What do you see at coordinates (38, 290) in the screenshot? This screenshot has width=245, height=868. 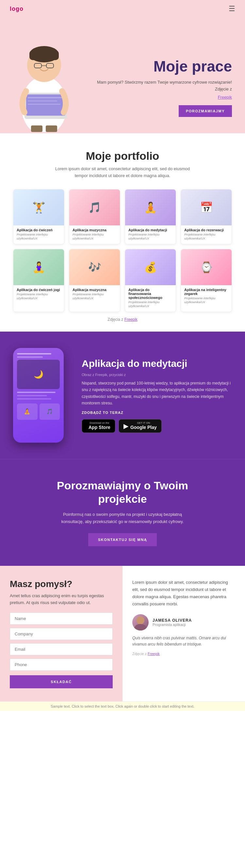 I see `card-name: Aplikacja do ćwiczeń jogi` at bounding box center [38, 290].